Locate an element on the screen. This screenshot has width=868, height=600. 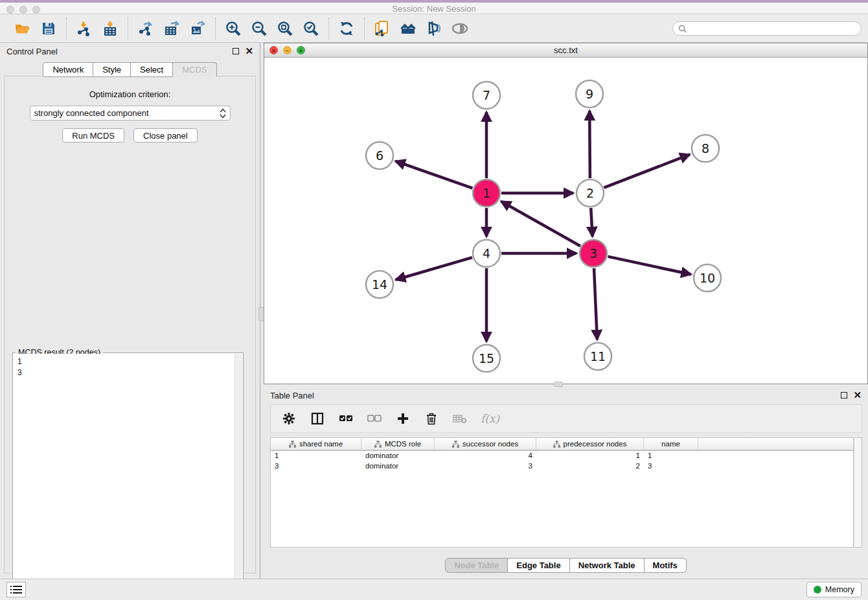
graph-node-label: 15 is located at coordinates (486, 358).